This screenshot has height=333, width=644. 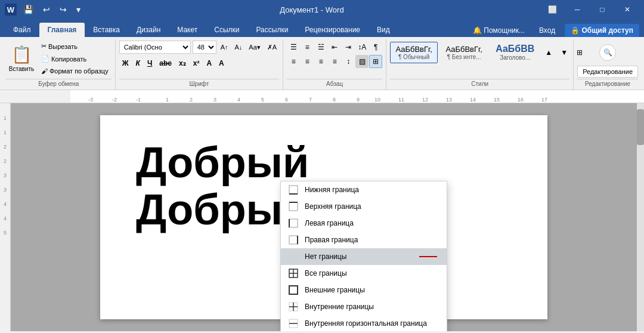 I want to click on editing-button: Редактирование, so click(x=608, y=72).